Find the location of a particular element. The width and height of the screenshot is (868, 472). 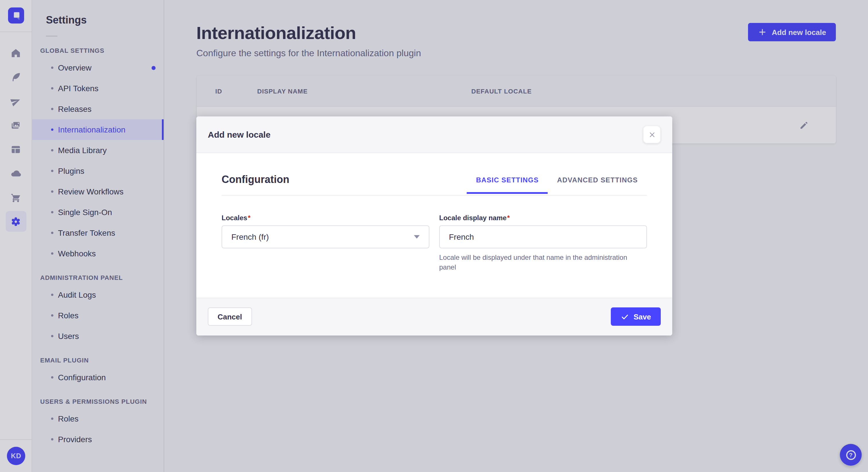

cancel-button: Cancel is located at coordinates (230, 316).